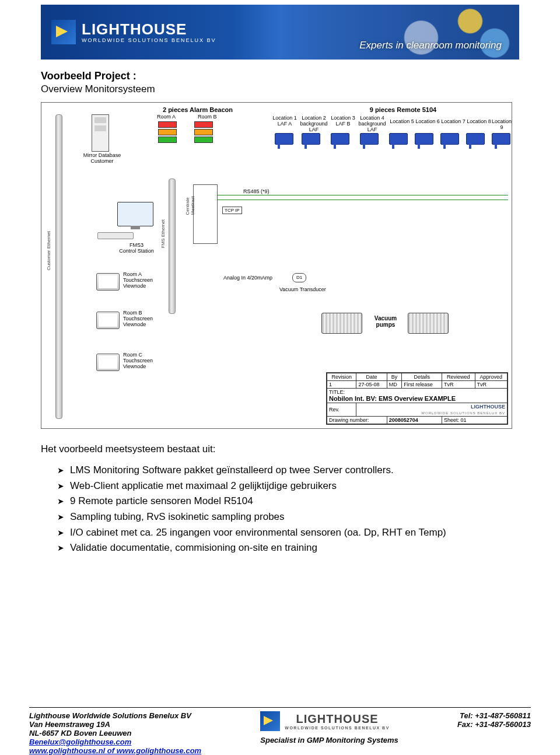 The height and width of the screenshot is (755, 560). Describe the element at coordinates (232, 210) in the screenshot. I see `tcp-ip-label: TCP IP` at that location.